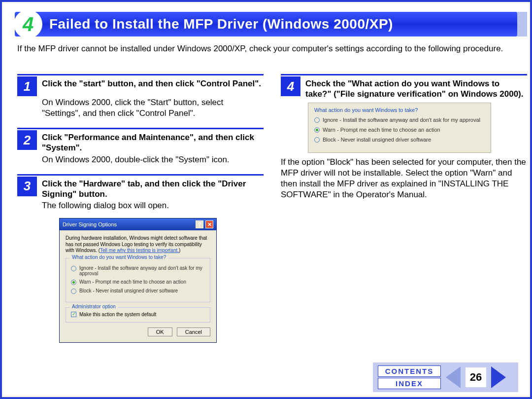  Describe the element at coordinates (194, 332) in the screenshot. I see `cancel-button: Cancel` at that location.